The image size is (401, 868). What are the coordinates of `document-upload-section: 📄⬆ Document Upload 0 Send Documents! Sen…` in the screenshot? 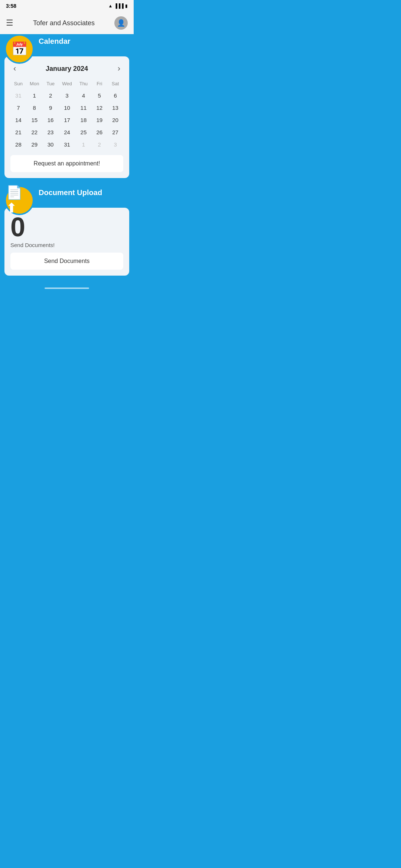 It's located at (67, 231).